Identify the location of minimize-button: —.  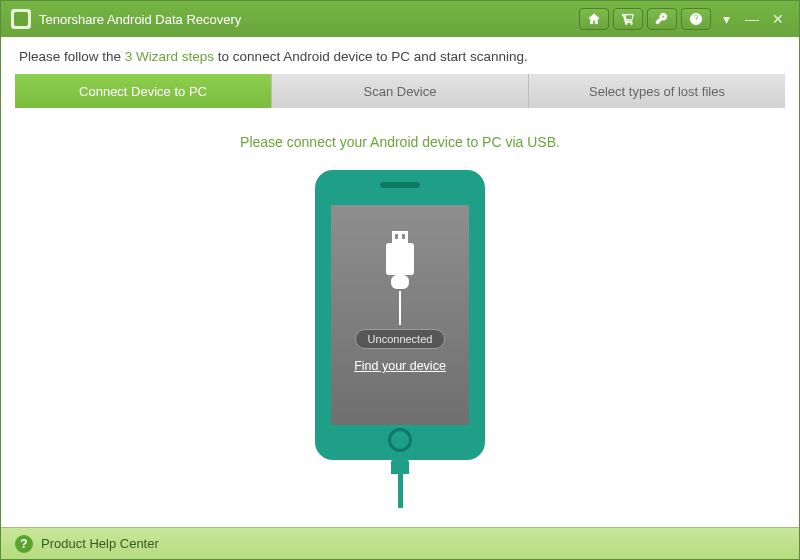
(752, 19).